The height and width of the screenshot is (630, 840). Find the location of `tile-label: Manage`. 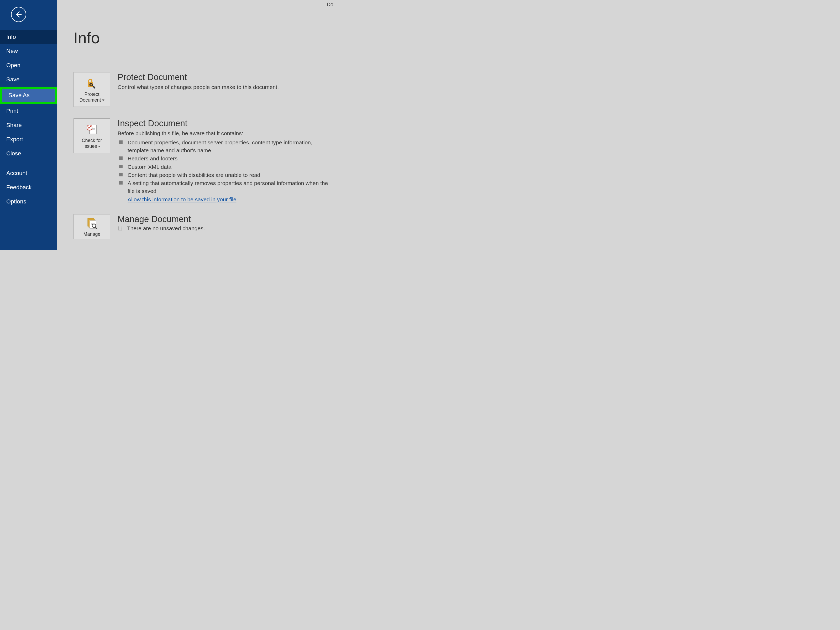

tile-label: Manage is located at coordinates (92, 234).